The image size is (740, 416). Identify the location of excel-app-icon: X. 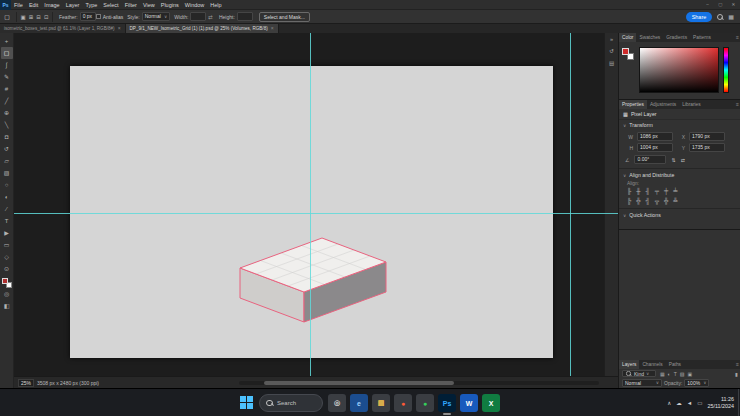
(491, 403).